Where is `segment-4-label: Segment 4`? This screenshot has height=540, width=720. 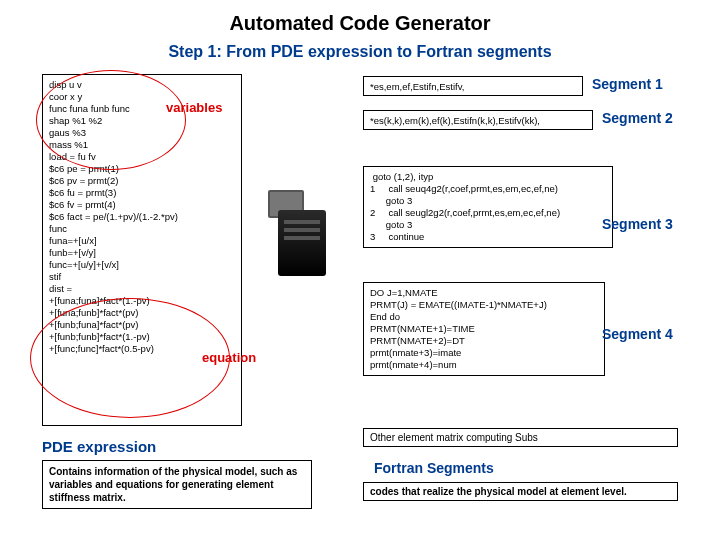
segment-4-label: Segment 4 is located at coordinates (638, 334).